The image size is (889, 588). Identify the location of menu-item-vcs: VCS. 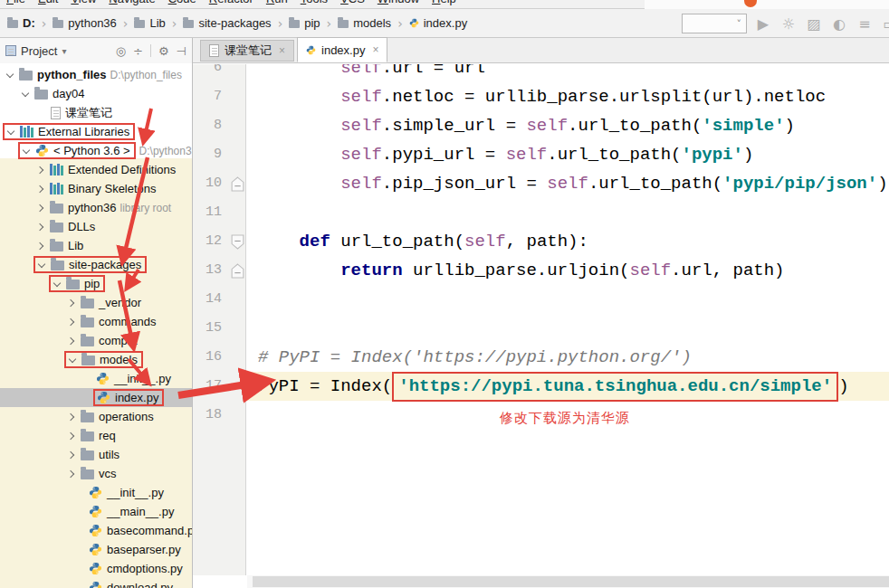
(353, 3).